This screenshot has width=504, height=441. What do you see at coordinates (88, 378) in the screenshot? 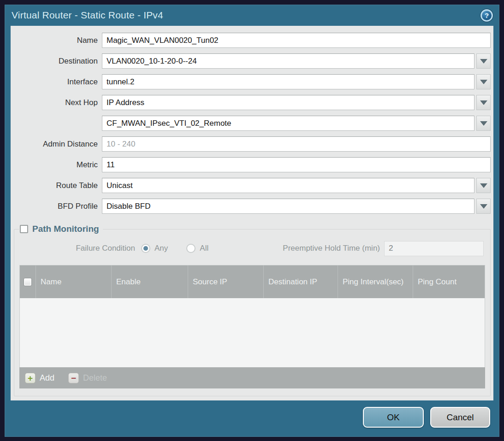
I see `delete-button: − Delete` at bounding box center [88, 378].